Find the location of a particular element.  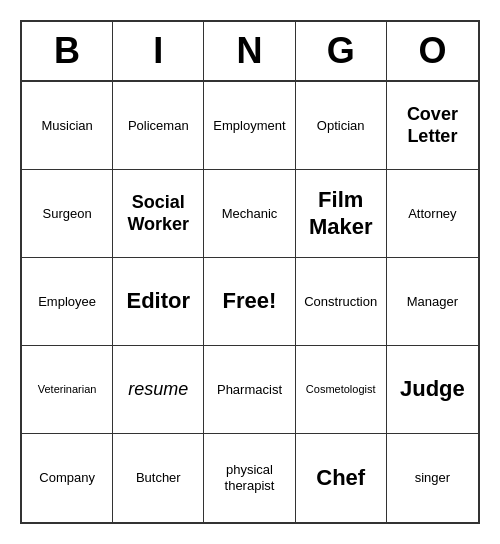

header-letter: O is located at coordinates (432, 51).